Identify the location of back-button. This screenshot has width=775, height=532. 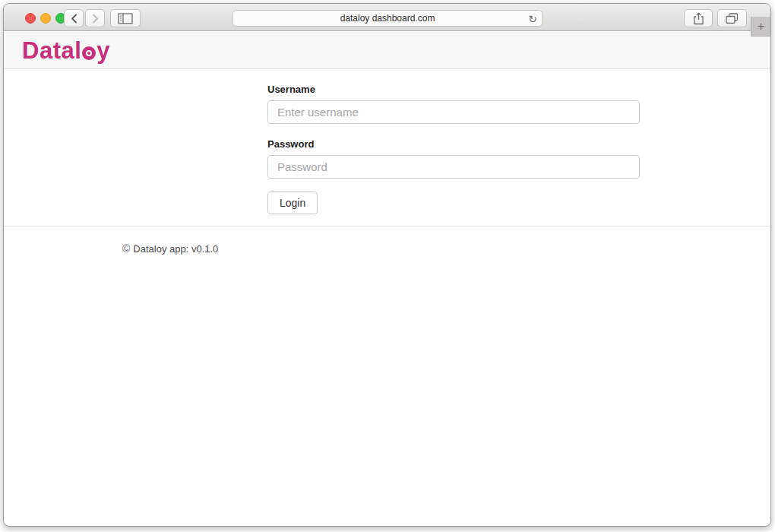
(74, 18).